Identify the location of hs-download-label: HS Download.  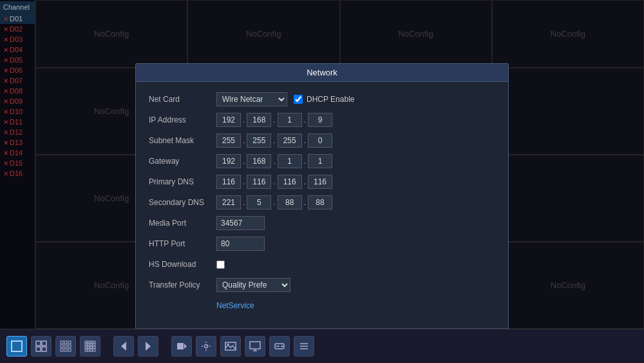
(183, 264).